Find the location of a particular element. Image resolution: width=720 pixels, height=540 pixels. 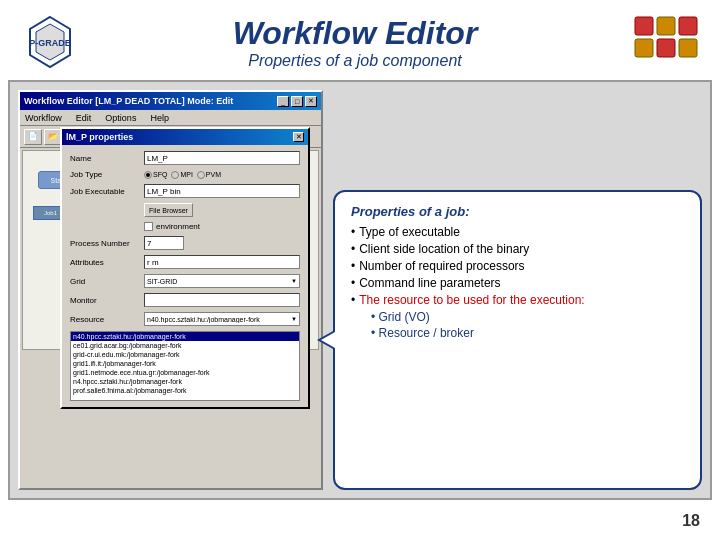

callout-item-text-1: Client side location of the binary is located at coordinates (444, 249).